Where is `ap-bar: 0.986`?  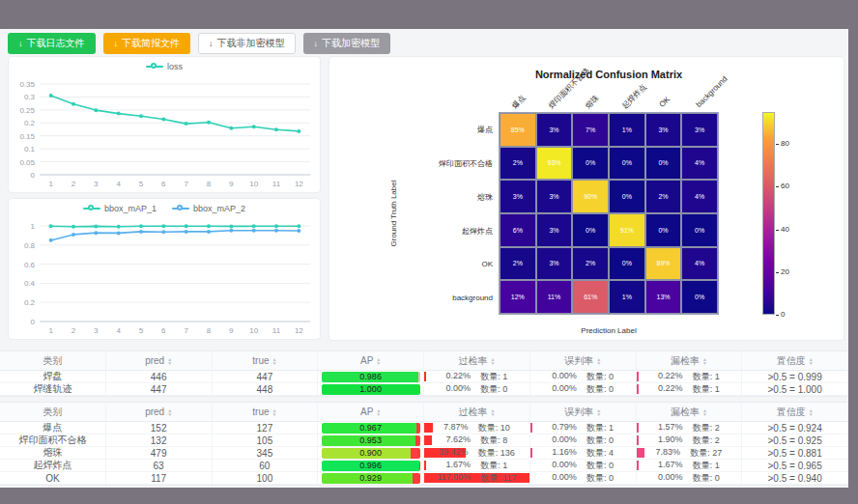
ap-bar: 0.986 is located at coordinates (371, 377).